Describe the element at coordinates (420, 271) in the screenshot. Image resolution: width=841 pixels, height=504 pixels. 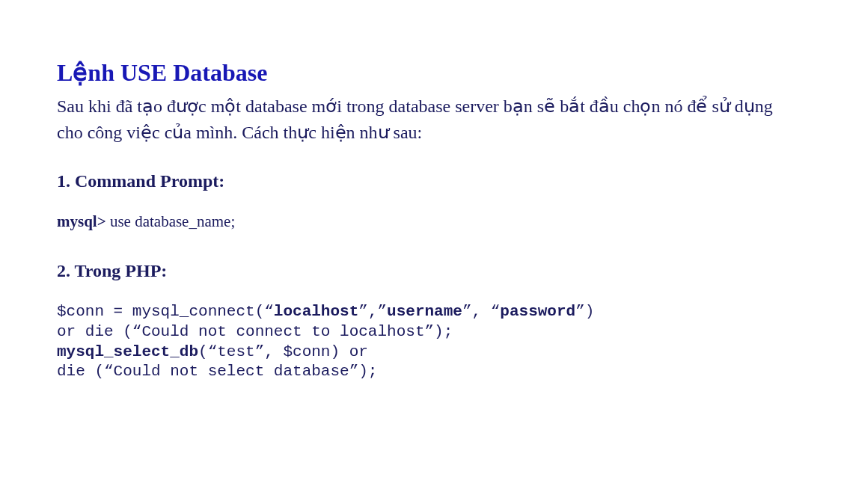
I see `section-heading-php: 2. Trong PHP:` at that location.